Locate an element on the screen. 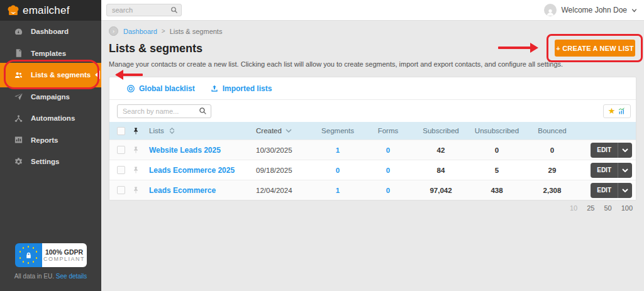 The height and width of the screenshot is (291, 644). pin-column-icon is located at coordinates (136, 131).